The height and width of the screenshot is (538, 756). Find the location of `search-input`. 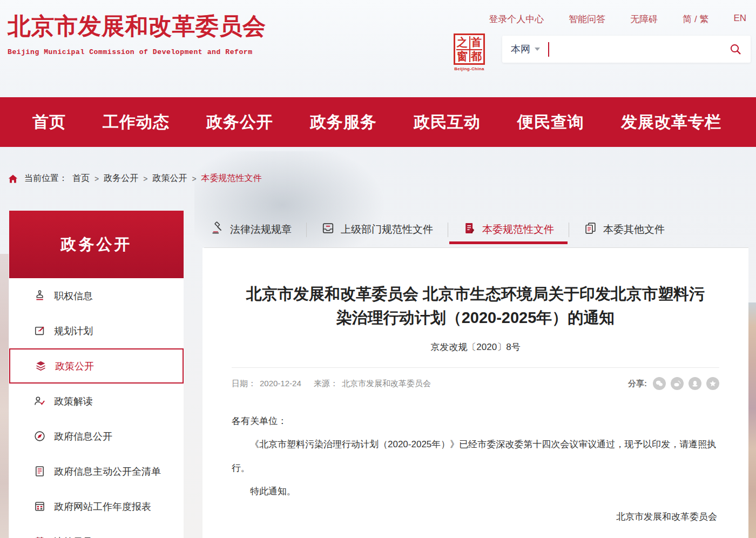

search-input is located at coordinates (639, 49).